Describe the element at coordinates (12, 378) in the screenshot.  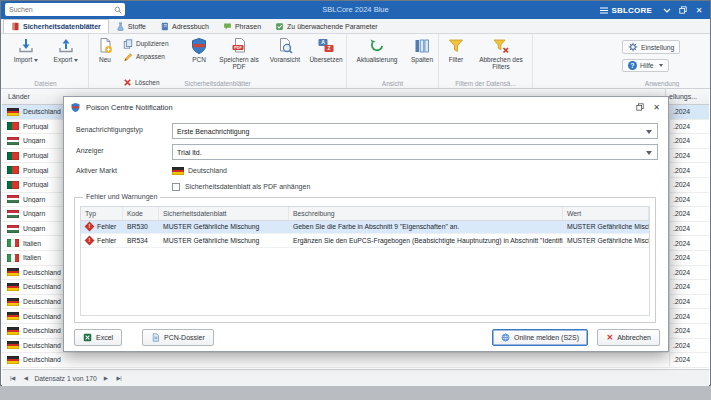
I see `first-record-button: |◀` at that location.